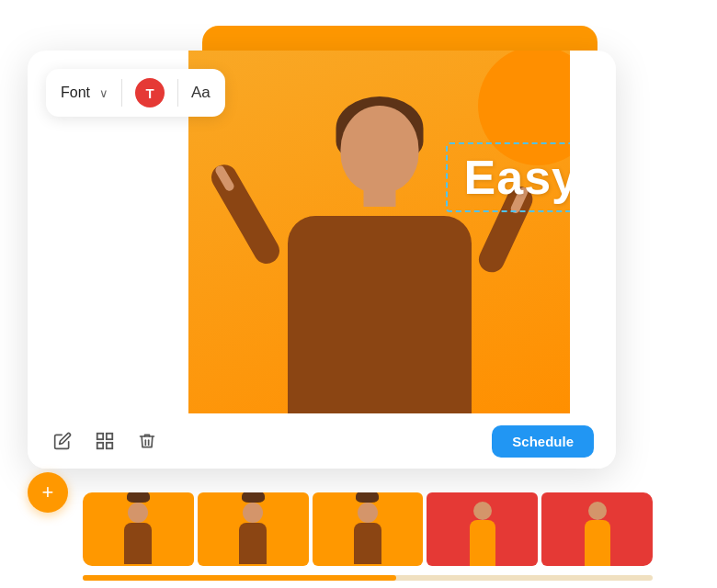  Describe the element at coordinates (368, 578) in the screenshot. I see `progress-bar-container` at that location.